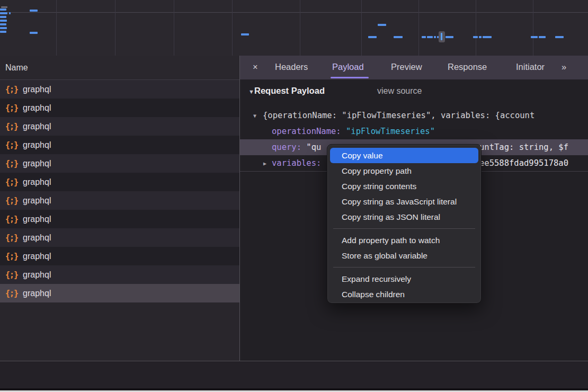 This screenshot has width=588, height=392. Describe the element at coordinates (265, 163) in the screenshot. I see `expand-triangle-icon: ▶` at that location.